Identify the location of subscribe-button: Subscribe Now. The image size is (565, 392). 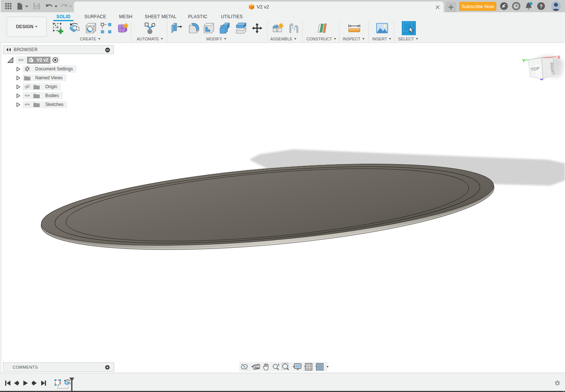
(478, 6).